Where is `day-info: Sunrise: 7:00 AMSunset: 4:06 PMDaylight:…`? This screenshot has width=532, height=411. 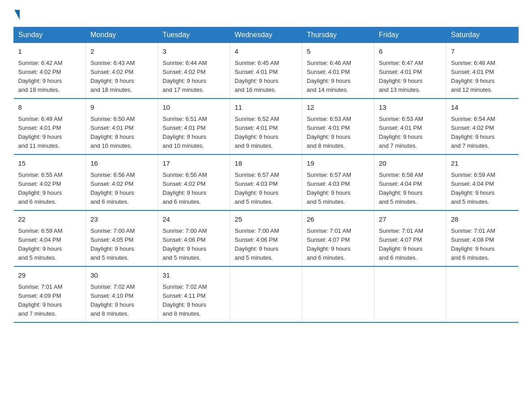 day-info: Sunrise: 7:00 AMSunset: 4:06 PMDaylight:… is located at coordinates (266, 244).